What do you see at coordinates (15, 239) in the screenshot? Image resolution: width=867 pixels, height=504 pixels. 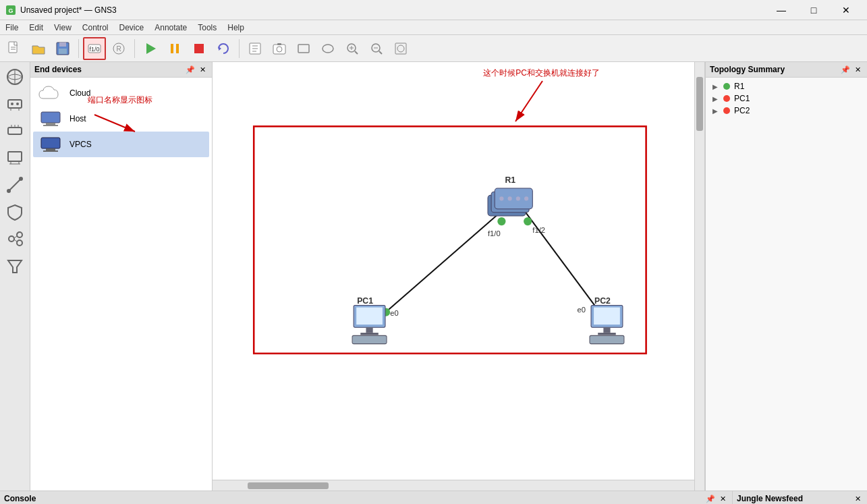 I see `browse-misc-button` at bounding box center [15, 239].